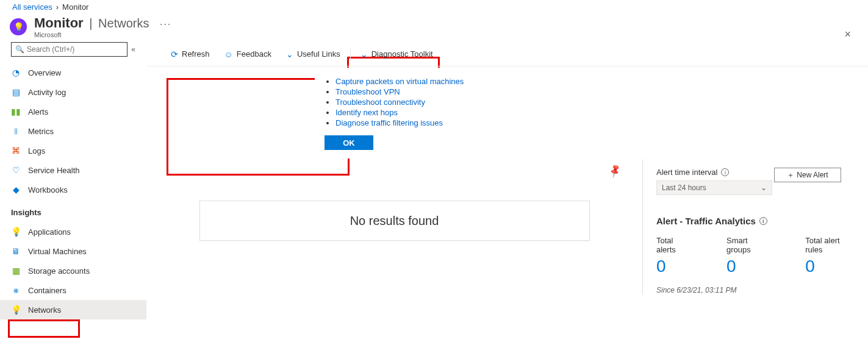  What do you see at coordinates (73, 170) in the screenshot?
I see `sidebar-item-service-health: ♡Service Health` at bounding box center [73, 170].